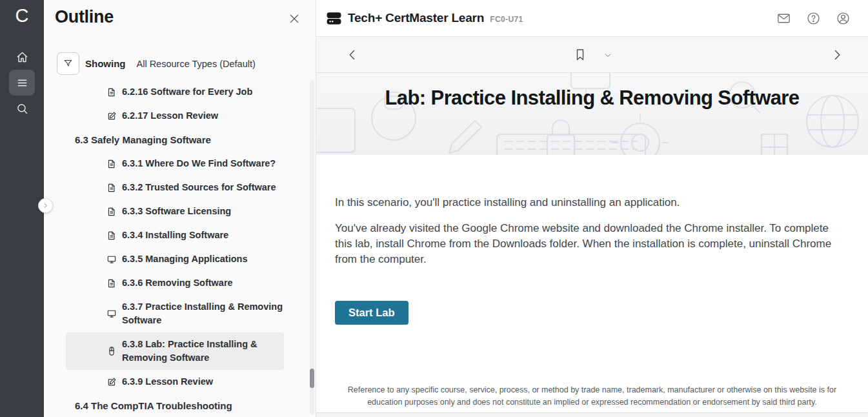 This screenshot has width=868, height=417. Describe the element at coordinates (177, 139) in the screenshot. I see `outline-section-heading: 6.3 Safely Managing Software` at that location.